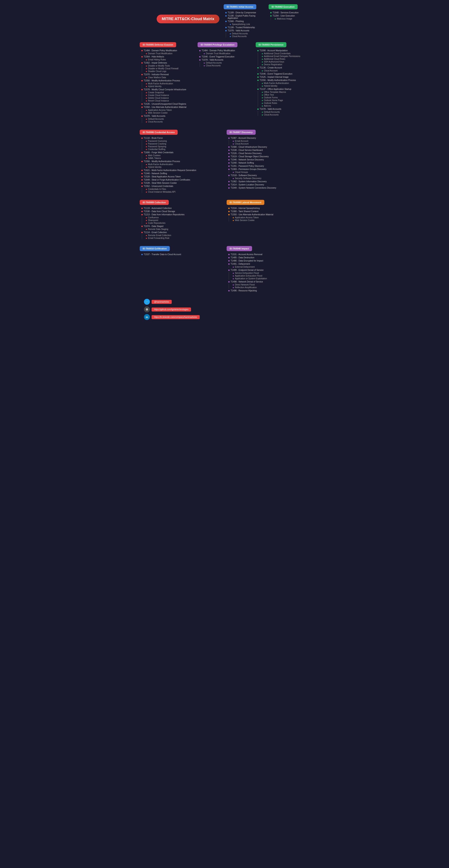 This screenshot has width=449, height=868. I want to click on tree-main-item: T1119 - Automated Collection, so click(181, 208).